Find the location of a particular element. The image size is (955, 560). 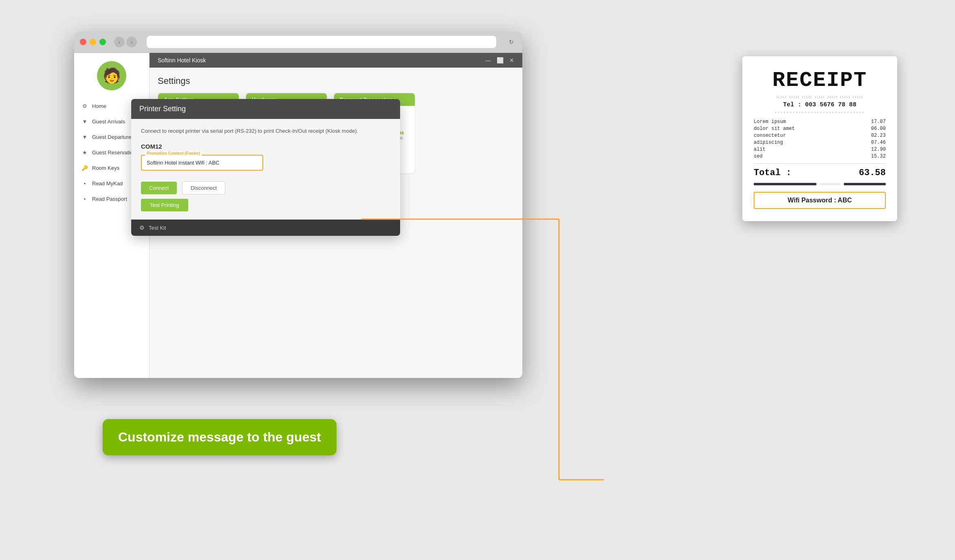

receipt-barcode: ILIII IIIII IIIII IIIII IIIII IIIII IIII… is located at coordinates (820, 97).